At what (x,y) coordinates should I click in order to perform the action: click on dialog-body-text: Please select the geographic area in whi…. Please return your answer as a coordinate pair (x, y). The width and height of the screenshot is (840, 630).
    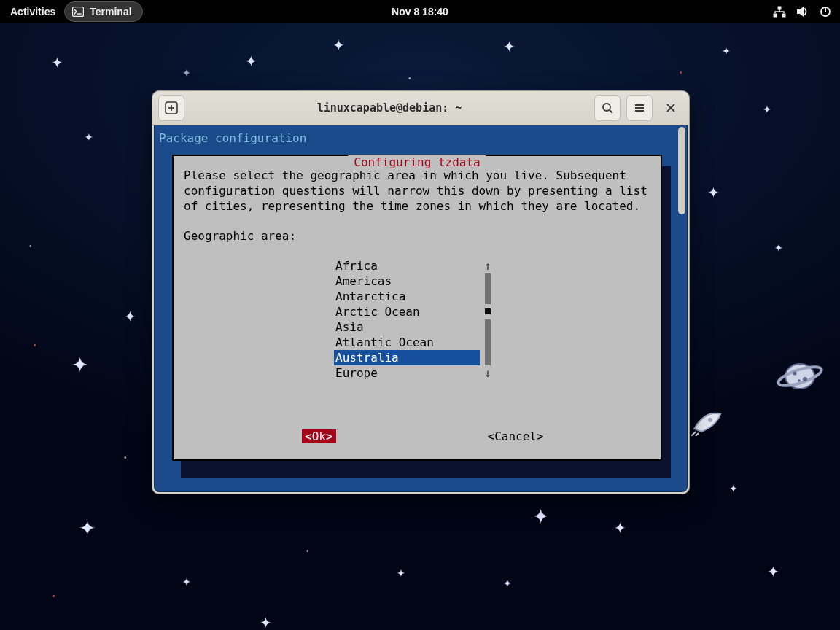
    Looking at the image, I should click on (417, 191).